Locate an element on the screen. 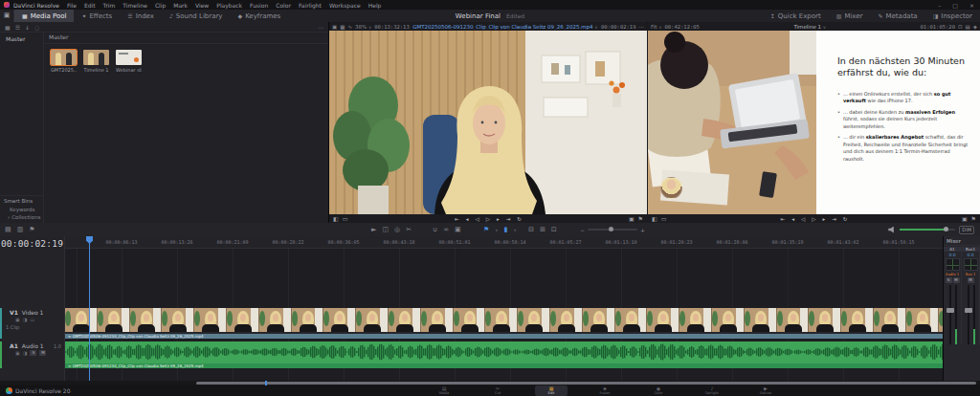  timeline-view-options-icon: ▤ is located at coordinates (8, 230).